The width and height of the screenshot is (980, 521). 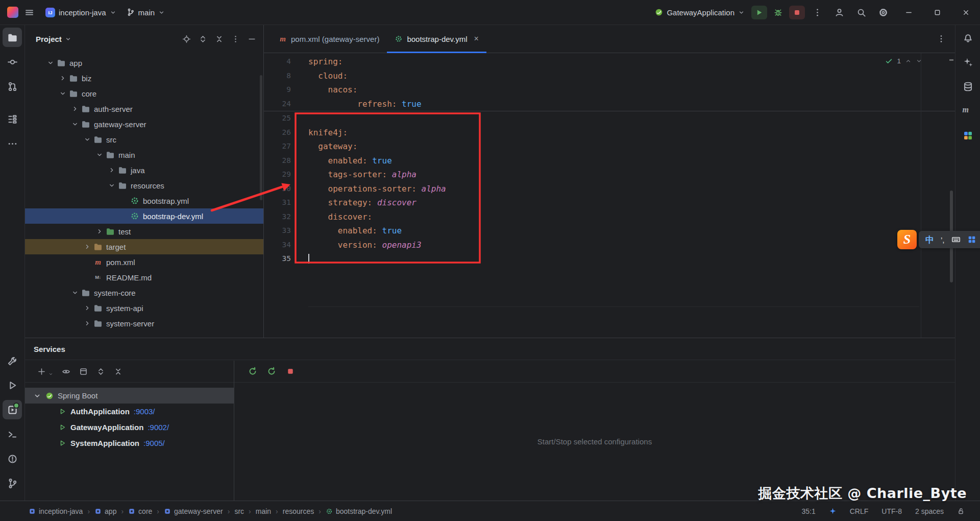 I want to click on tree-item-app: app, so click(x=144, y=63).